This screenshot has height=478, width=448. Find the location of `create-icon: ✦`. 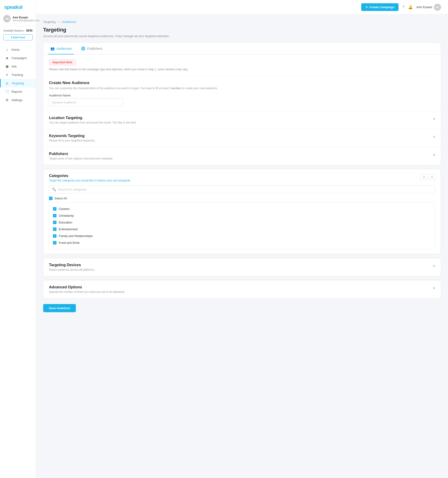

create-icon: ✦ is located at coordinates (367, 7).